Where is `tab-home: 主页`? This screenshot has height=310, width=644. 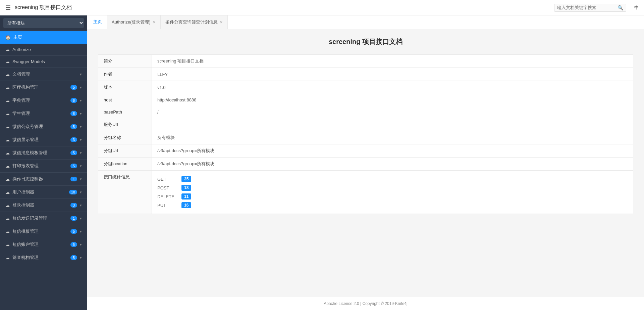 tab-home: 主页 is located at coordinates (98, 22).